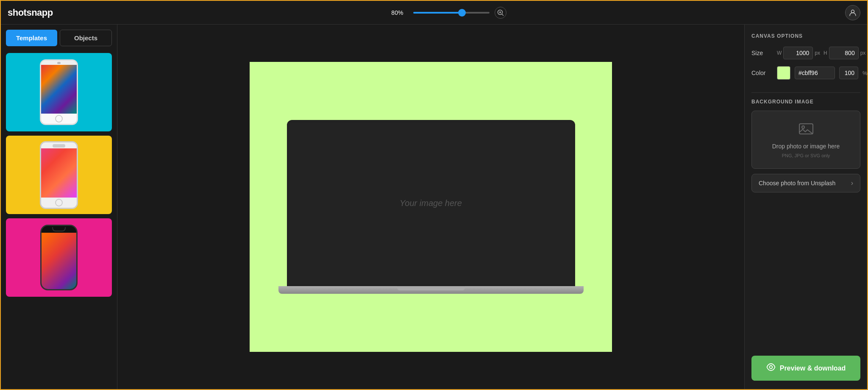  I want to click on panel-title: CANVAS OPTIONS, so click(806, 36).